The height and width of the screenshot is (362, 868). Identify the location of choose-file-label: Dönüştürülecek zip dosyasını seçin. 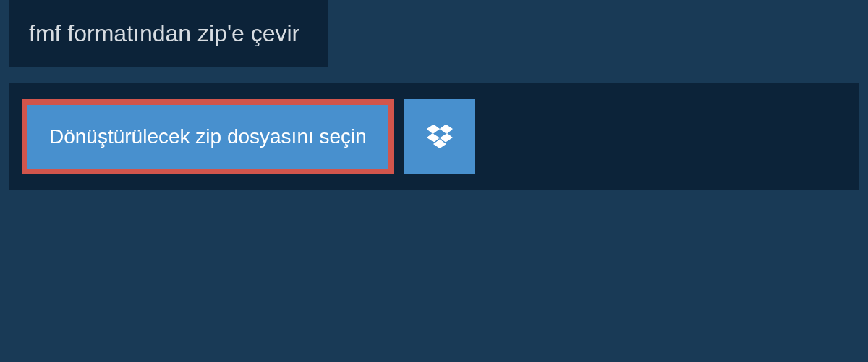
(208, 136).